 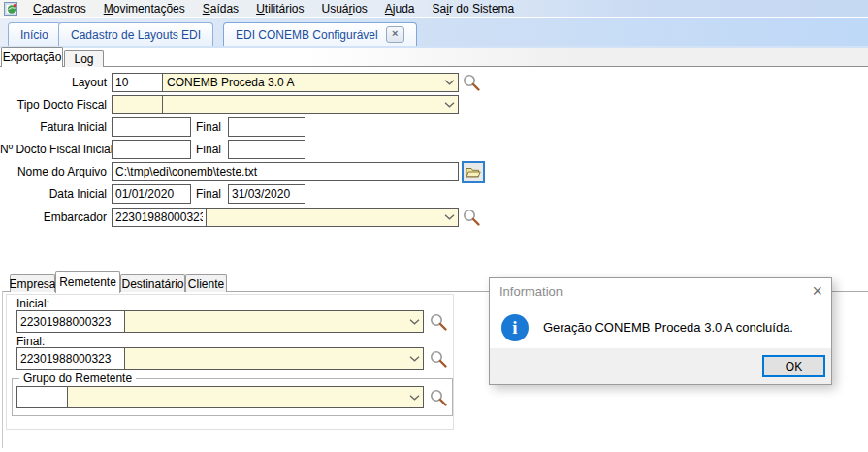 What do you see at coordinates (31, 341) in the screenshot?
I see `final-label: Final:` at bounding box center [31, 341].